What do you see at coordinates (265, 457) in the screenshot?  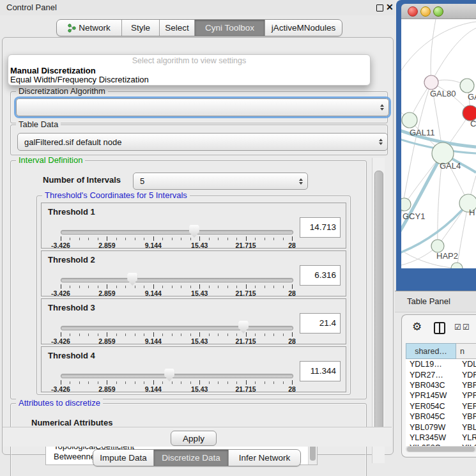 I see `tab-infer-network: Infer Network` at bounding box center [265, 457].